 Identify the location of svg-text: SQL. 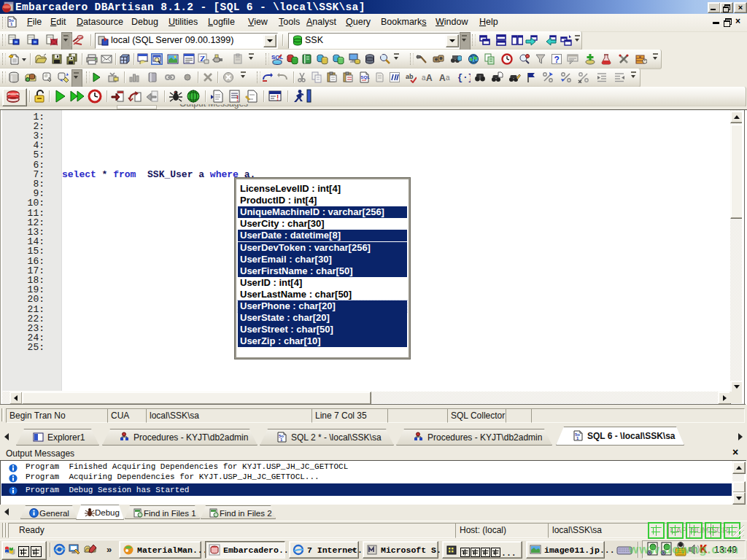
(366, 77).